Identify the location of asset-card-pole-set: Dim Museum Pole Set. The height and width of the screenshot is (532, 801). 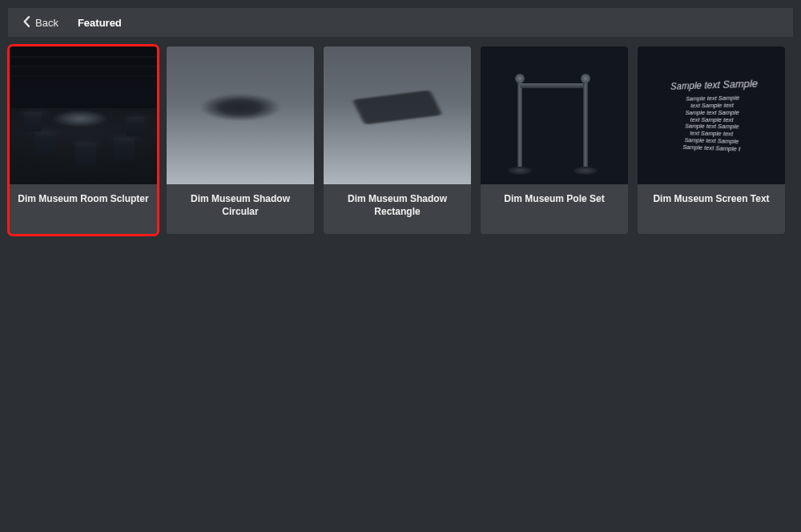
(554, 140).